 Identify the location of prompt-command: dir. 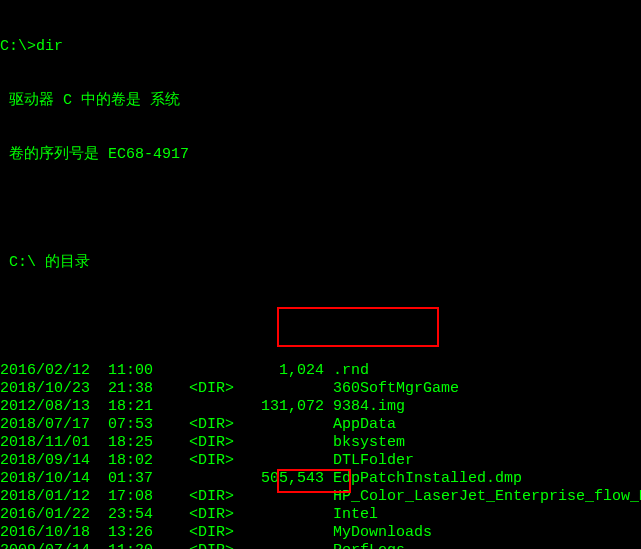
(50, 46).